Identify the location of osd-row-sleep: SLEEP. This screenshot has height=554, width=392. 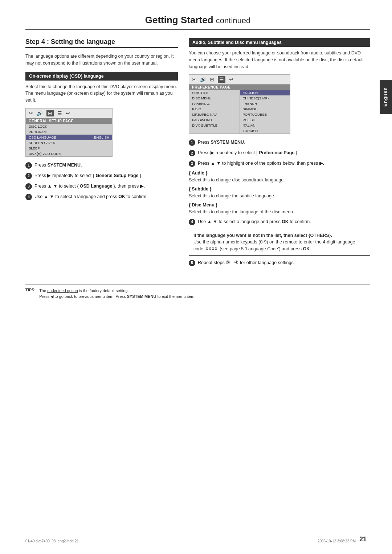
(69, 148).